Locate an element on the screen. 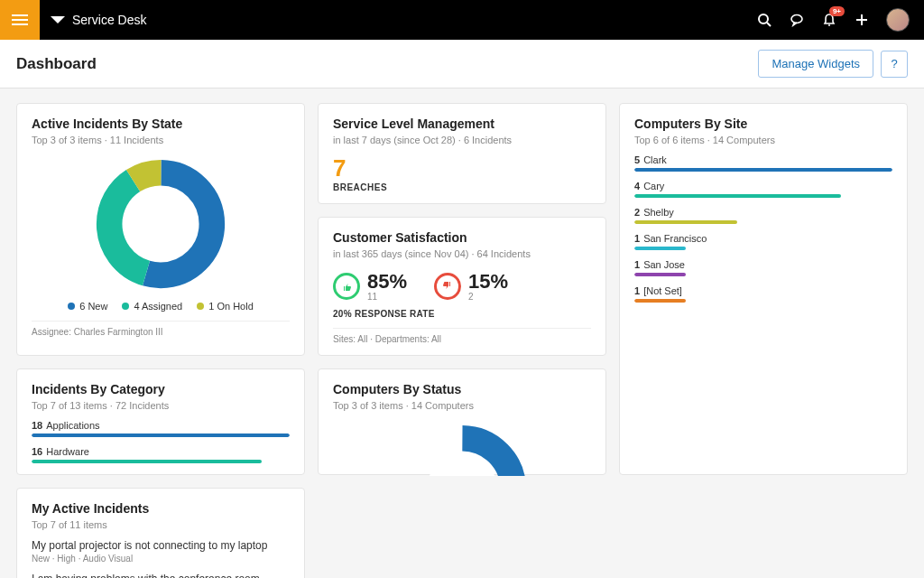 Image resolution: width=924 pixels, height=578 pixels. widget-active-incidents: Active Incidents By State Top 3 of 3 ite… is located at coordinates (161, 229).